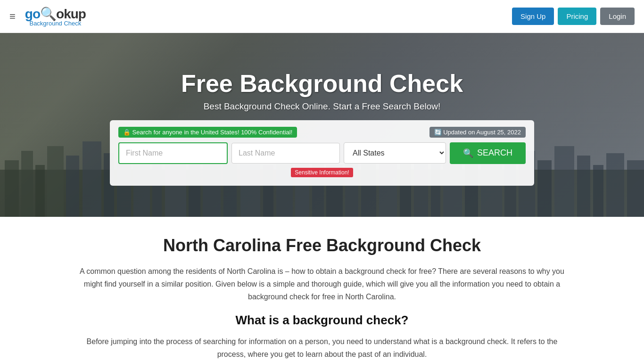  What do you see at coordinates (207, 132) in the screenshot?
I see `confidential-badge: 🔒 Search for anyone in the United States…` at bounding box center [207, 132].